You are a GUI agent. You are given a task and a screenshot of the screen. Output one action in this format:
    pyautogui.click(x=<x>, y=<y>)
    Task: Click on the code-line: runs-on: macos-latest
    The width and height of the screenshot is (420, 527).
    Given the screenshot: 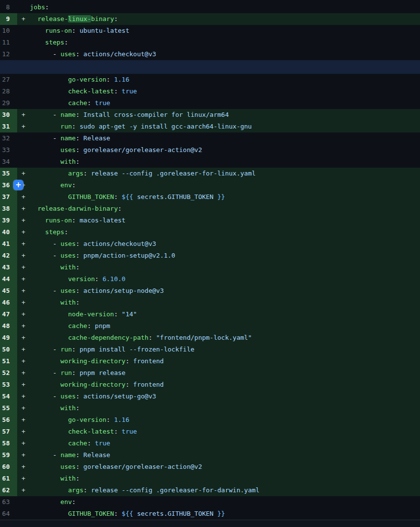 What is the action you would take?
    pyautogui.click(x=225, y=220)
    